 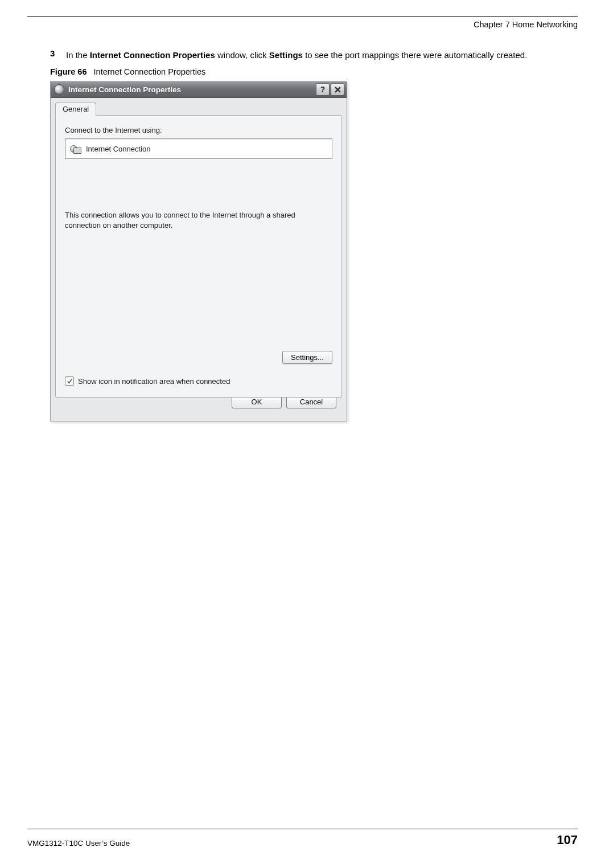 I want to click on close-button, so click(x=338, y=89).